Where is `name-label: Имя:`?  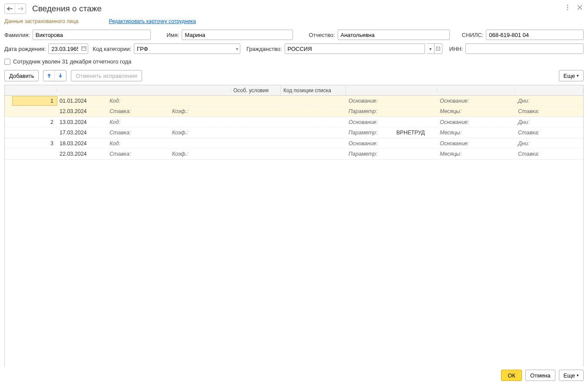
name-label: Имя: is located at coordinates (173, 35).